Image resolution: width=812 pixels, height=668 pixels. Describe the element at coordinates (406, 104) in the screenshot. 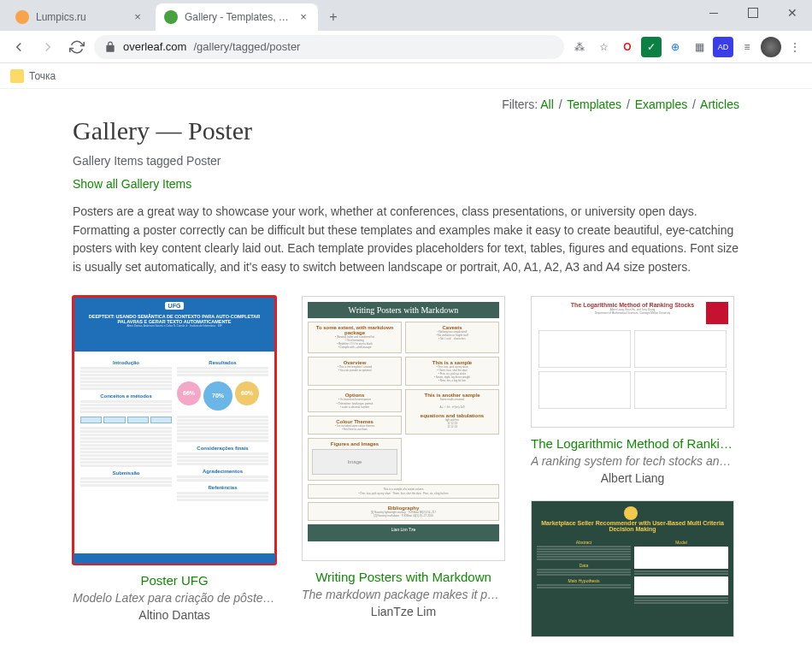

I see `filters-row: Filters: All / Templates / Examples / Ar…` at that location.